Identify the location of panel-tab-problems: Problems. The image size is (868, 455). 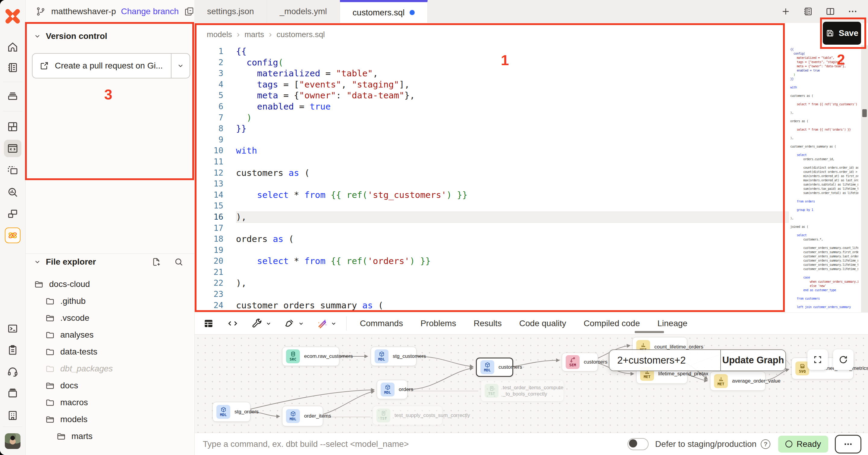
(438, 323).